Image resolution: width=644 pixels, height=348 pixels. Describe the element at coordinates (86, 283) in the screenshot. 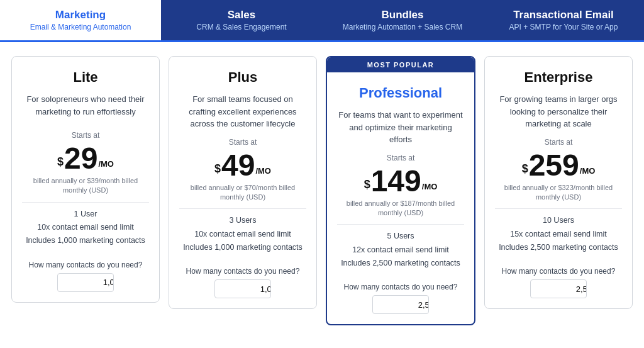

I see `plan-lite-stepper: ▲ ▼` at that location.